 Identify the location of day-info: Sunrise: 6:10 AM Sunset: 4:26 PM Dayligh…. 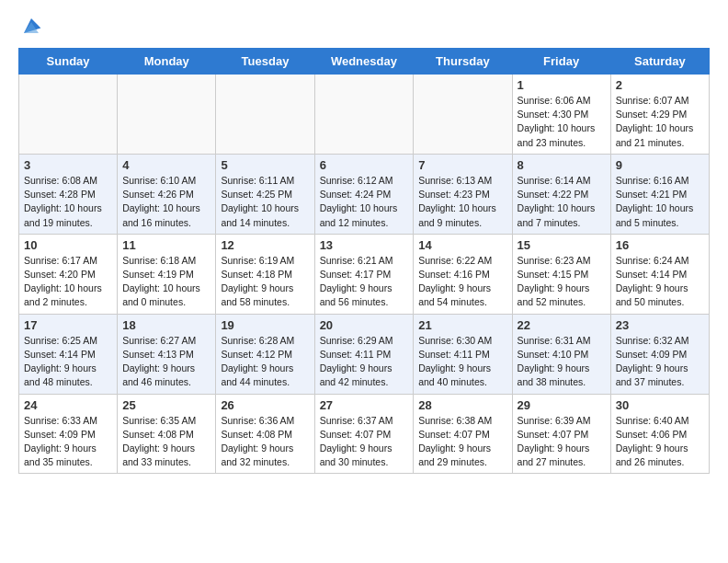
(166, 202).